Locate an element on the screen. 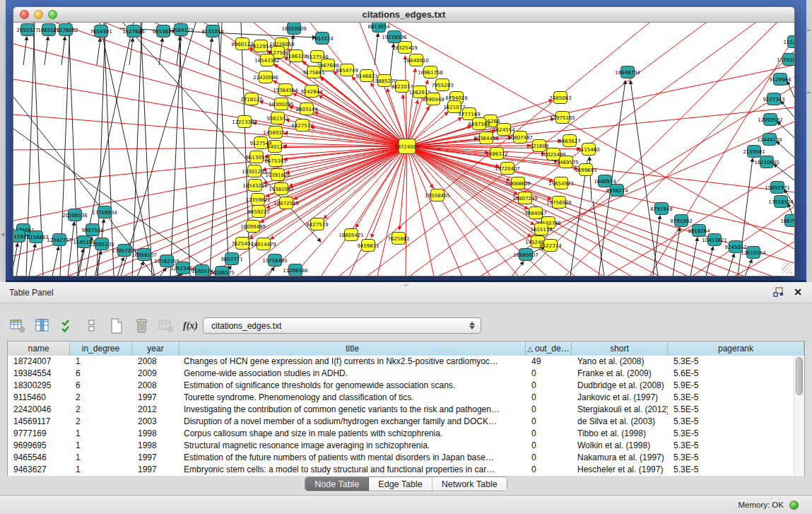 The width and height of the screenshot is (812, 514). close-button is located at coordinates (24, 14).